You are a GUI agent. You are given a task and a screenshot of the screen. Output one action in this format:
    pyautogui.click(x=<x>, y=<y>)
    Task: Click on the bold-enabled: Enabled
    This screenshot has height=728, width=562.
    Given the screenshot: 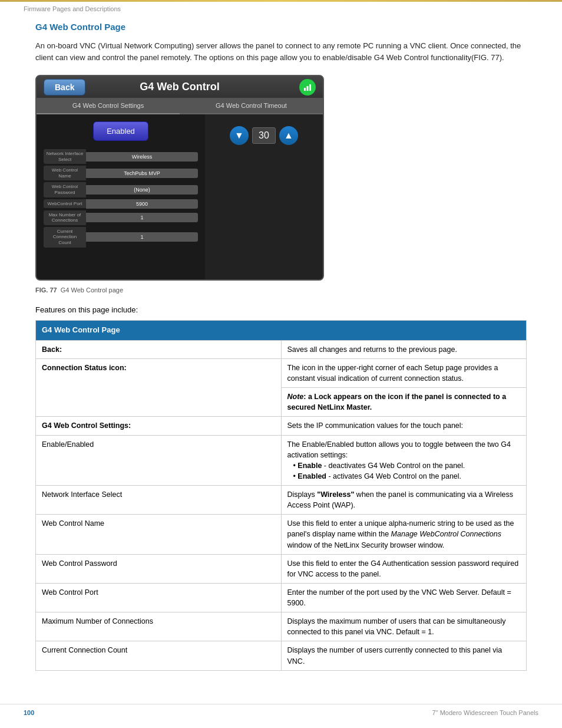 What is the action you would take?
    pyautogui.click(x=312, y=476)
    